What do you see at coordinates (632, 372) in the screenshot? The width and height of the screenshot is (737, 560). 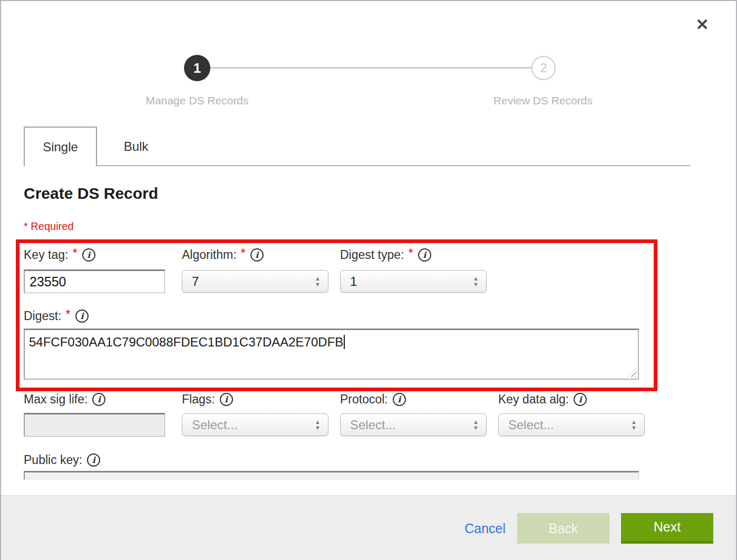 I see `resize-handle-icon` at bounding box center [632, 372].